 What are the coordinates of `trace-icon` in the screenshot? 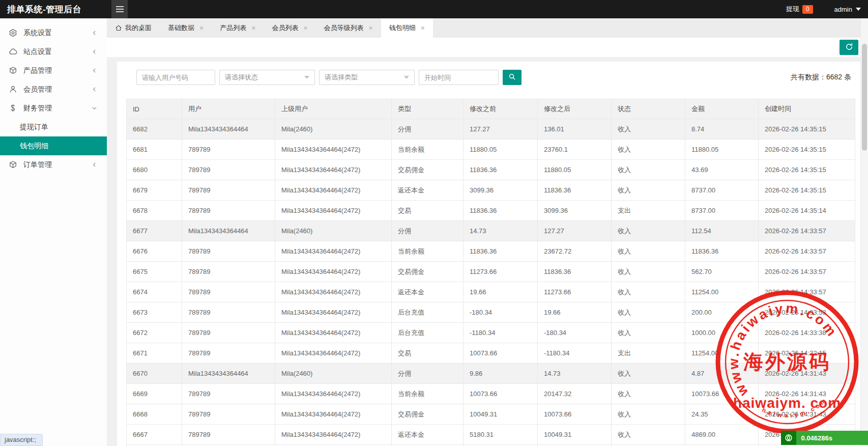 It's located at (789, 438).